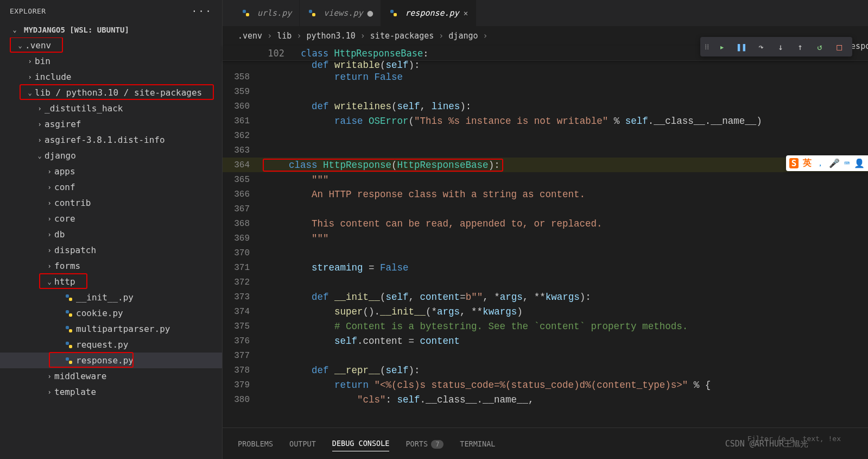 The image size is (868, 459). Describe the element at coordinates (545, 267) in the screenshot. I see `code-line: 371 streaming = False` at that location.